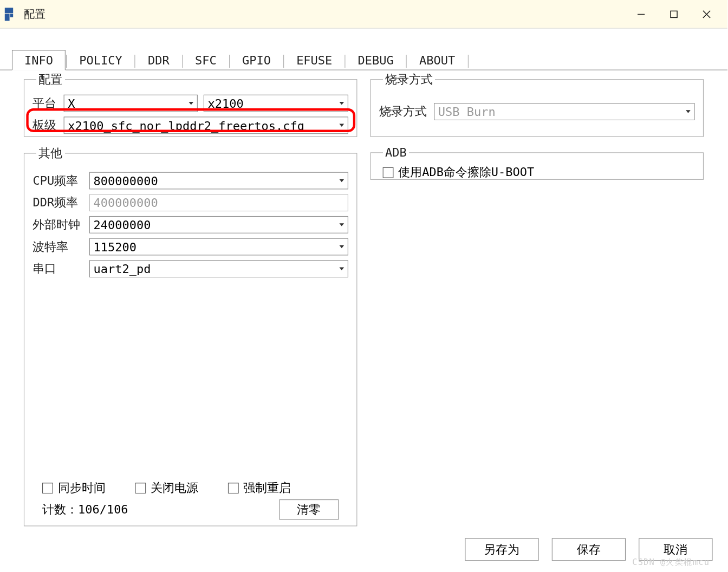 The width and height of the screenshot is (728, 572). Describe the element at coordinates (410, 80) in the screenshot. I see `group-burn-legend: 烧录方式` at that location.